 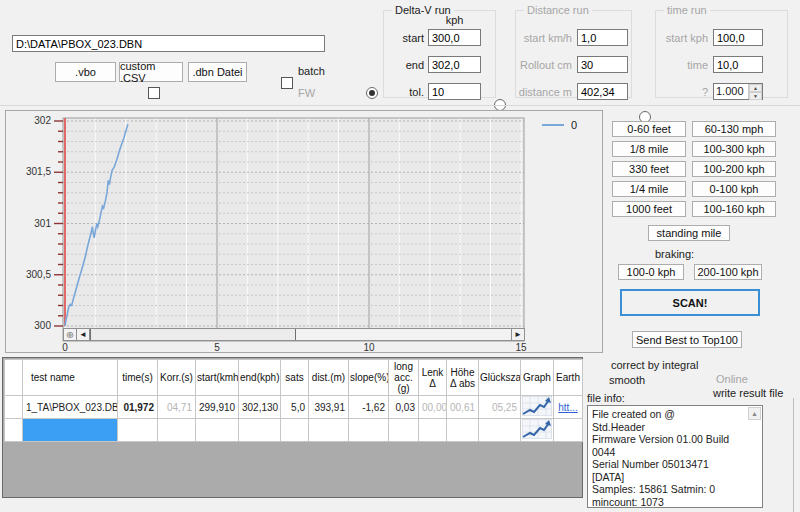 I want to click on result-1-8-mile-button: 1/8 mile, so click(x=649, y=149).